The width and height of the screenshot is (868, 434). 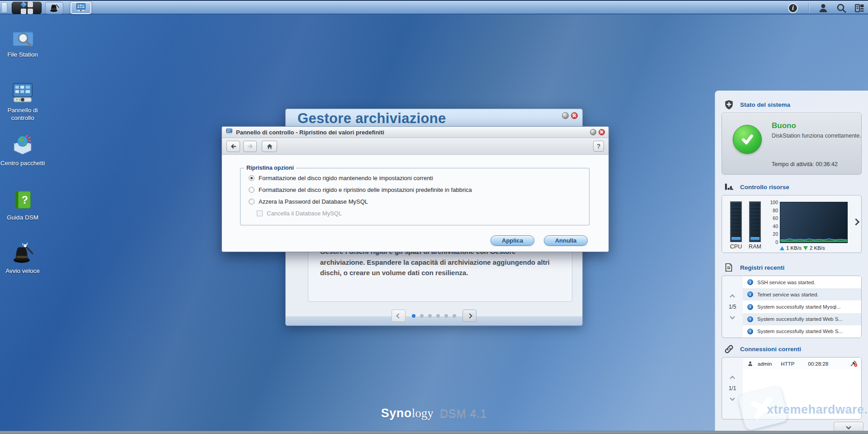 I want to click on system-status-heading: Stato del sistema, so click(x=757, y=105).